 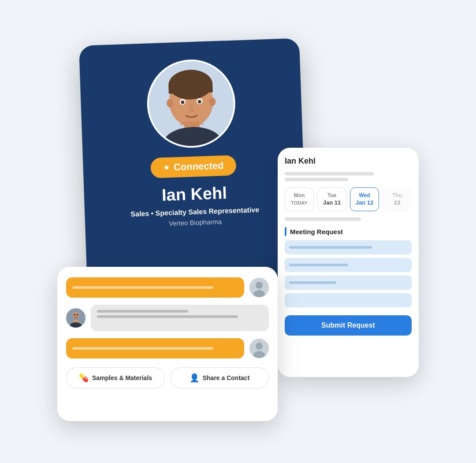 What do you see at coordinates (316, 232) in the screenshot?
I see `meeting-title: Meeting Request` at bounding box center [316, 232].